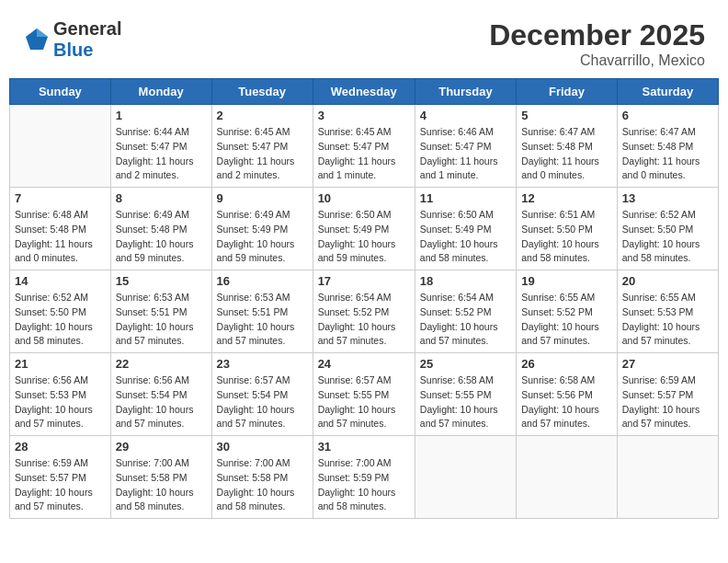 The width and height of the screenshot is (728, 563). What do you see at coordinates (567, 312) in the screenshot?
I see `calendar-cell: 19Sunrise: 6:55 AMSunset: 5:52 PMDayligh…` at bounding box center [567, 312].